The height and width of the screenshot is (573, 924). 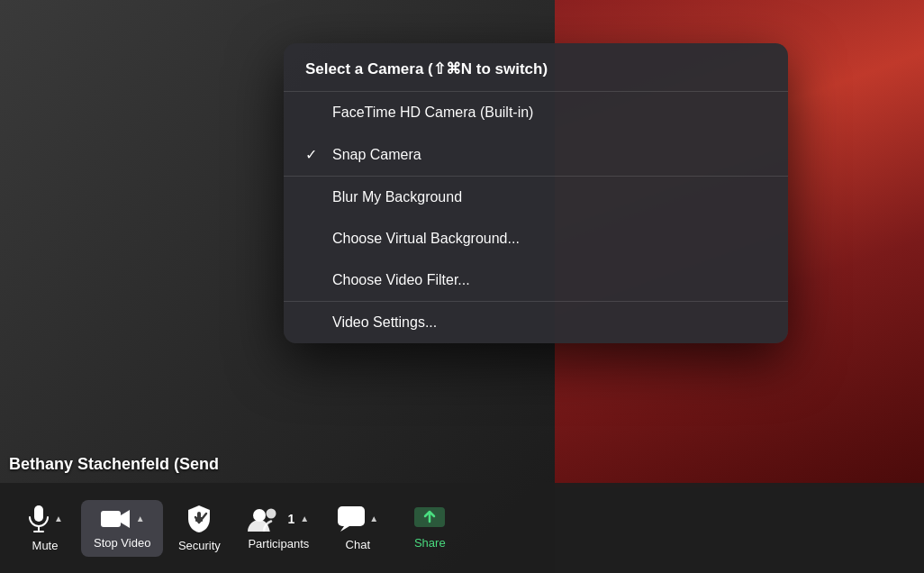 What do you see at coordinates (374, 519) in the screenshot?
I see `chat-chevron-icon: ▲` at bounding box center [374, 519].